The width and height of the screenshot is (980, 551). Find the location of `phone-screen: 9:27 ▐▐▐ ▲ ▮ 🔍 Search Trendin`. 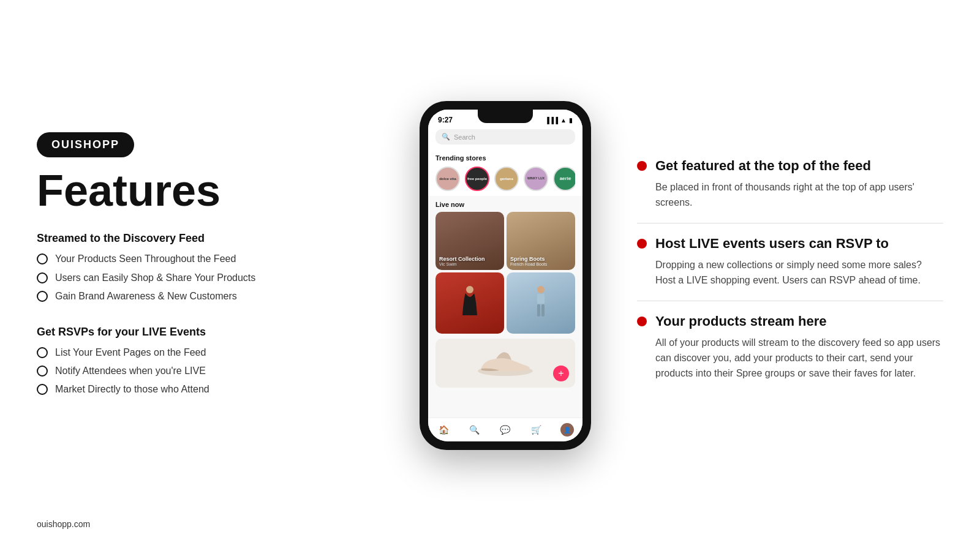

phone-screen: 9:27 ▐▐▐ ▲ ▮ 🔍 Search Trendin is located at coordinates (505, 276).